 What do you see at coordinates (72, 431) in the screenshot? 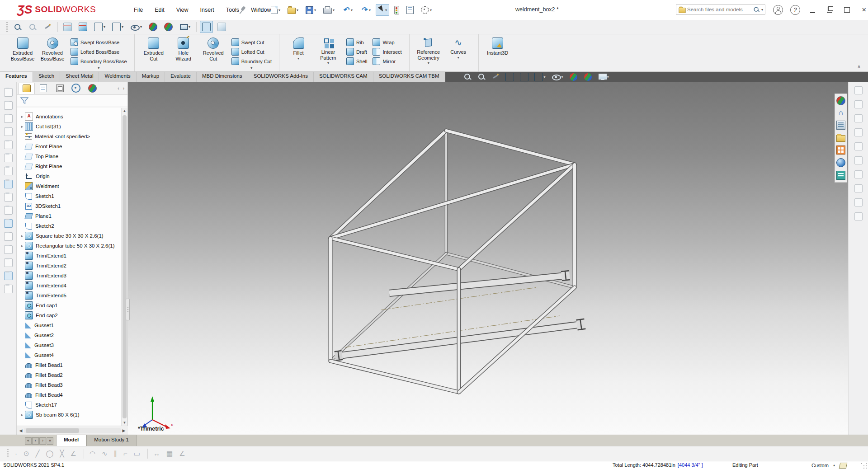
I see `scrollbar-track` at bounding box center [72, 431].